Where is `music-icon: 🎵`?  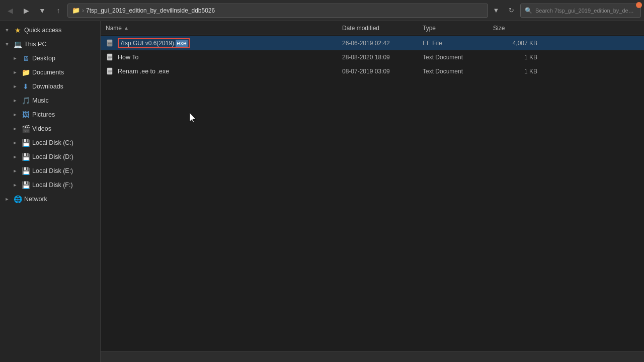
music-icon: 🎵 is located at coordinates (26, 101).